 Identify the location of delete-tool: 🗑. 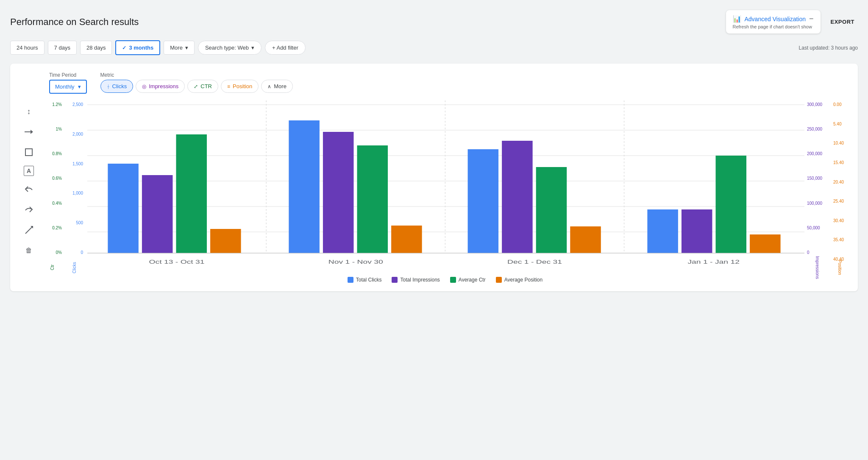
(29, 251).